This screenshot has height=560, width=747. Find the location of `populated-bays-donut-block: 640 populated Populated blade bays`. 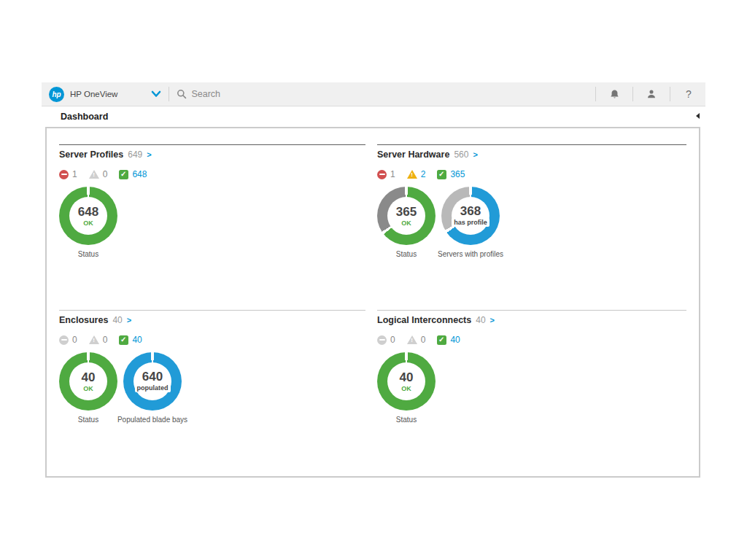

populated-bays-donut-block: 640 populated Populated blade bays is located at coordinates (152, 388).